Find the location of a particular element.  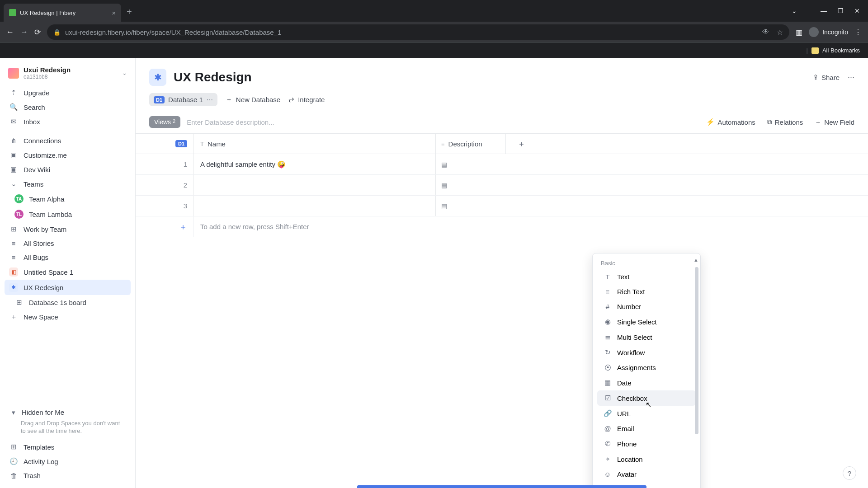

browser-menu-icon: ⋮ is located at coordinates (858, 33).